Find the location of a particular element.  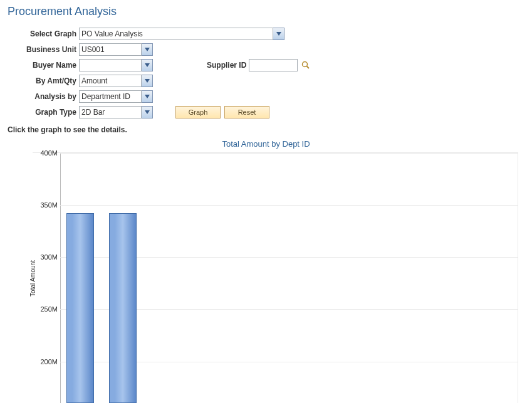

y-axis-label: Total Amount is located at coordinates (33, 278).